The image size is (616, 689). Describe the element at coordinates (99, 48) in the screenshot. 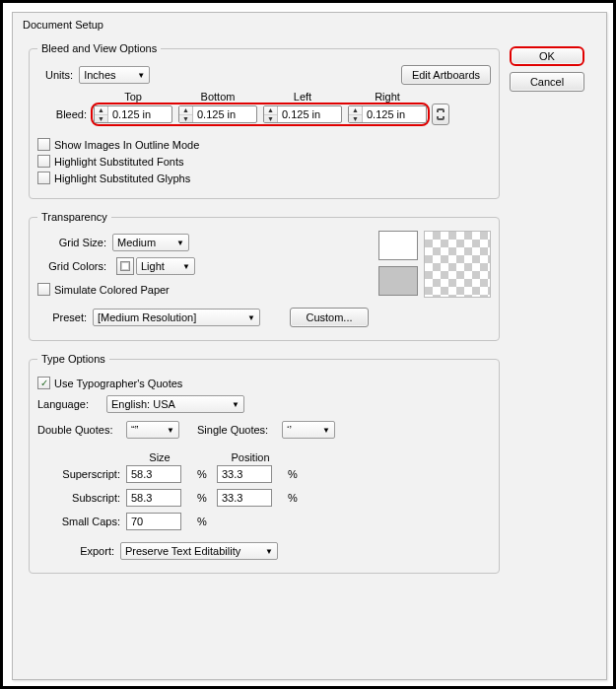

I see `bleed-view-legend: Bleed and View Options` at that location.